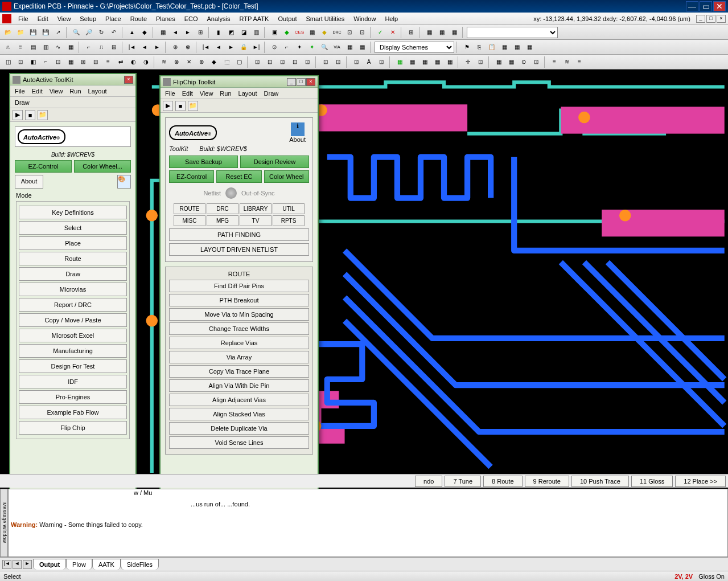  Describe the element at coordinates (200, 32) in the screenshot. I see `grid-icon: ⊞` at that location.